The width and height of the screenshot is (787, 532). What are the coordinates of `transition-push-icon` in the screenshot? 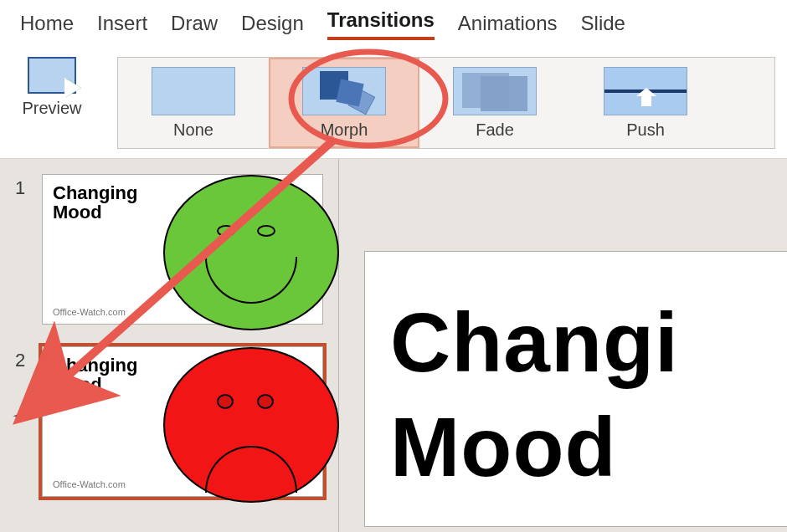 It's located at (646, 91).